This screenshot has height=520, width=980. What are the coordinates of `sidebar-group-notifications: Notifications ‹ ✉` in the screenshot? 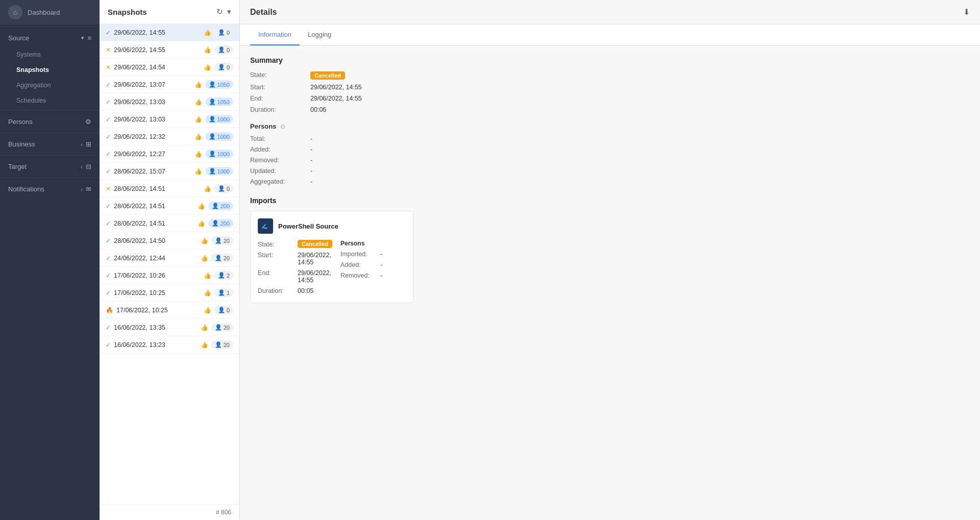 It's located at (50, 189).